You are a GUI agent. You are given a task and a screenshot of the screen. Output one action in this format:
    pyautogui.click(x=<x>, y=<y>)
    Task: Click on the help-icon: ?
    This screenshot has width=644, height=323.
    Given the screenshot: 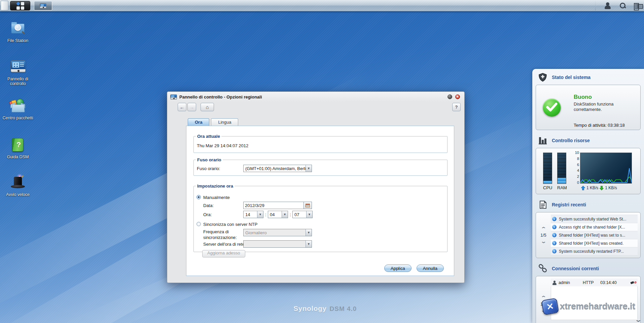 What is the action you would take?
    pyautogui.click(x=457, y=107)
    